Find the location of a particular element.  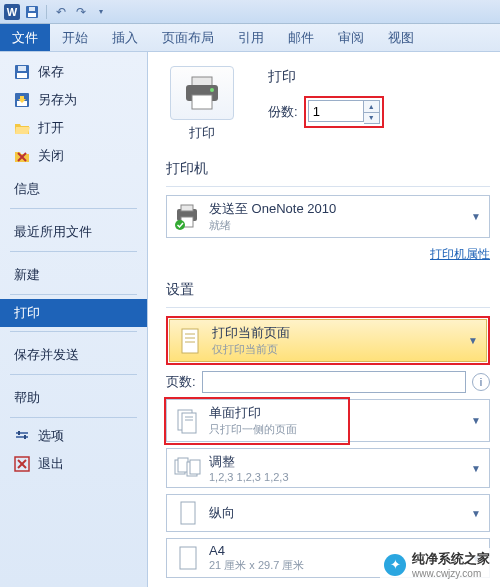

range-sub: 仅打印当前页 is located at coordinates (335, 350).